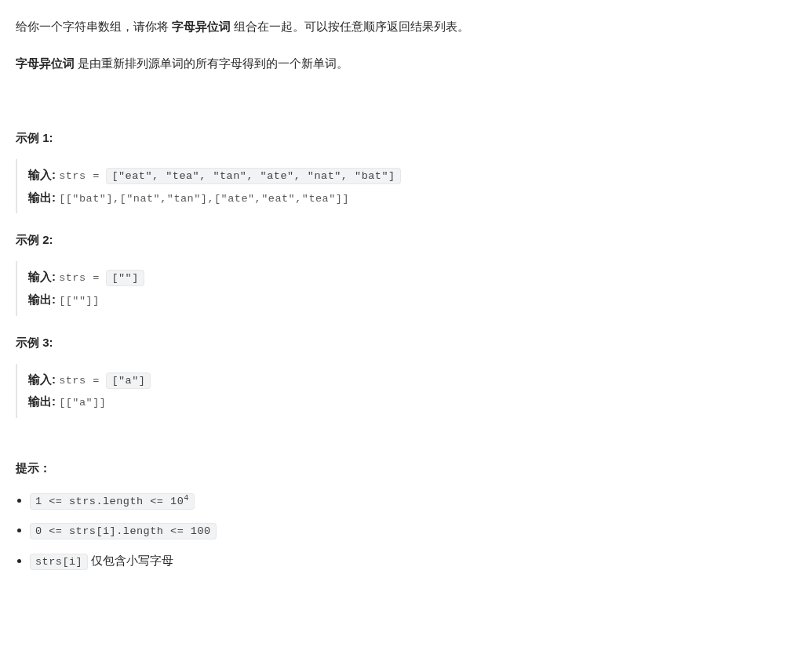  What do you see at coordinates (409, 278) in the screenshot?
I see `example-input-line: 输入: strs = [""]` at bounding box center [409, 278].